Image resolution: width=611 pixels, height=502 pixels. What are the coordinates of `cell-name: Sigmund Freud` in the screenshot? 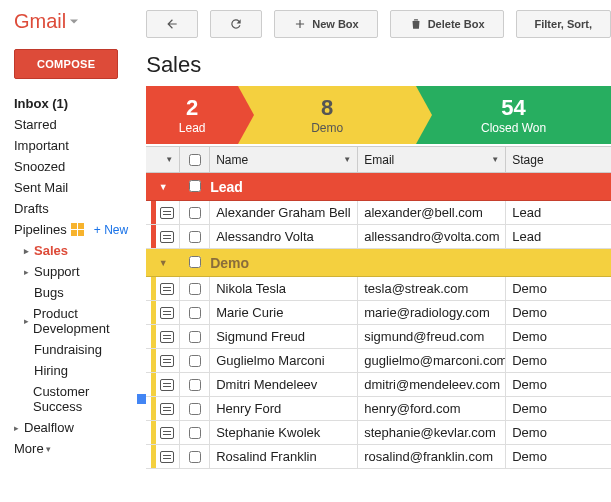 It's located at (284, 336).